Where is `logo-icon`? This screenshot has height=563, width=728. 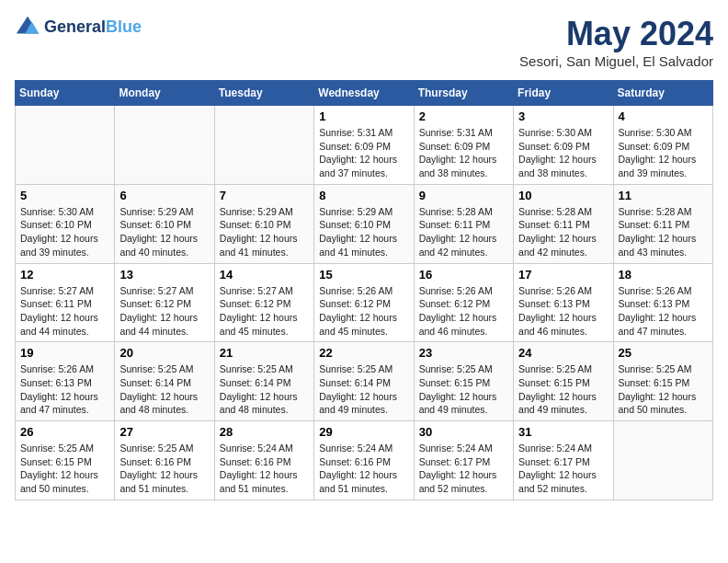
logo-icon is located at coordinates (28, 28).